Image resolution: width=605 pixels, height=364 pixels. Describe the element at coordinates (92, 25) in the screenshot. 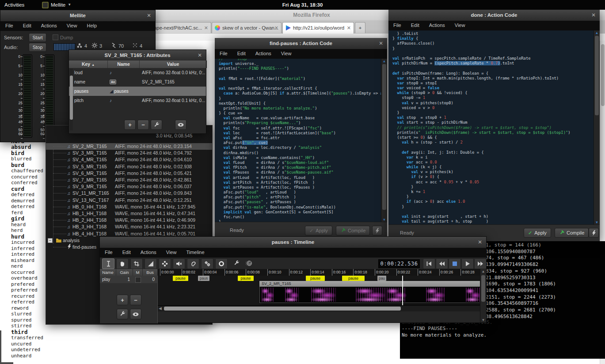

I see `menu-help: Help` at that location.